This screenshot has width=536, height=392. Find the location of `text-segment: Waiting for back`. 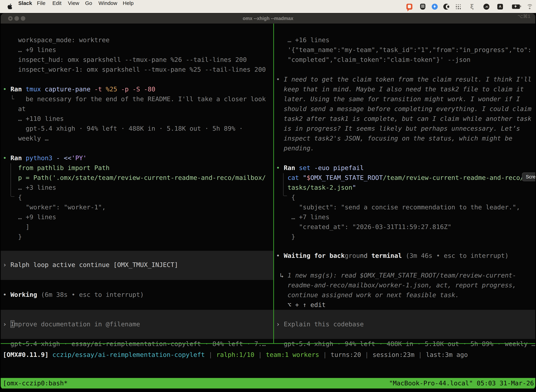

text-segment: Waiting for back is located at coordinates (314, 255).